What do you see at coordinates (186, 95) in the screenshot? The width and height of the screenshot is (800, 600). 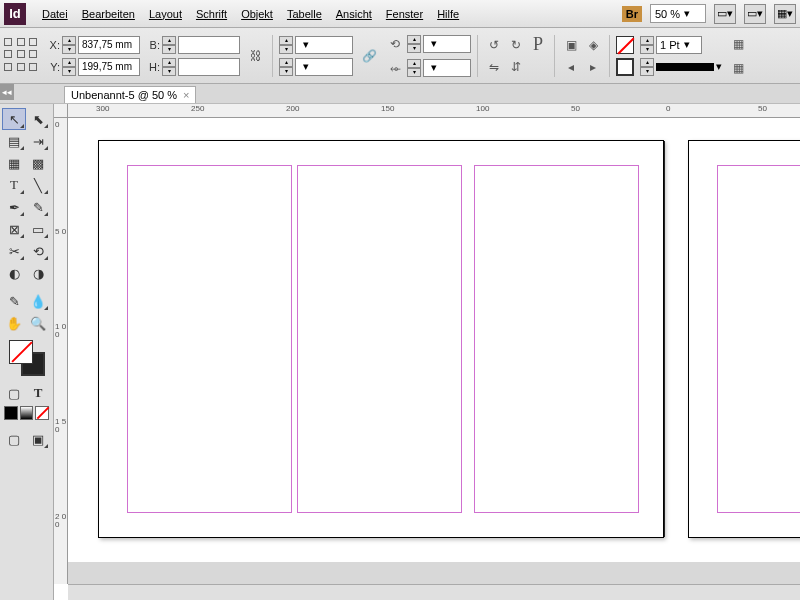 I see `close-tab-icon: ×` at bounding box center [186, 95].